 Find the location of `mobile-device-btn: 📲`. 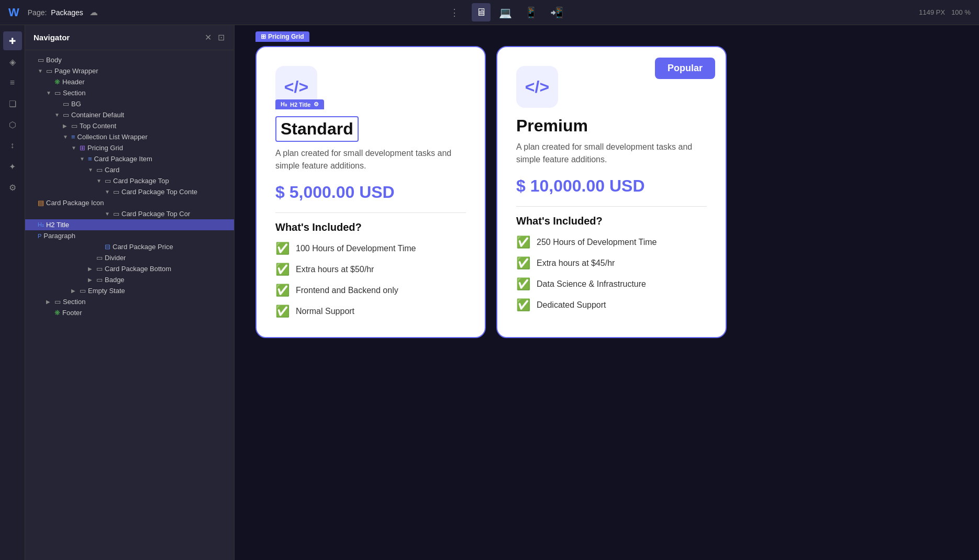

mobile-device-btn: 📲 is located at coordinates (557, 13).